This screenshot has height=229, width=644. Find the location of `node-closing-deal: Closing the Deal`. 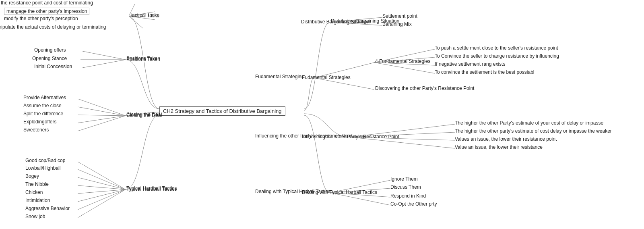

node-closing-deal: Closing the Deal is located at coordinates (144, 115).